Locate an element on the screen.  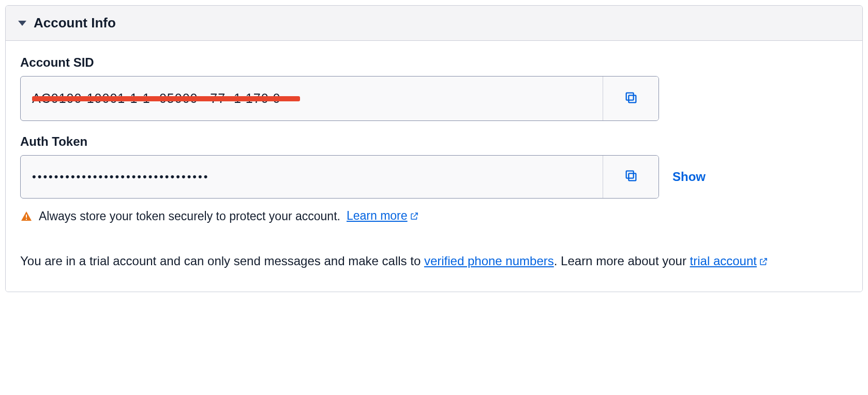
show-token-button: Show is located at coordinates (689, 177).